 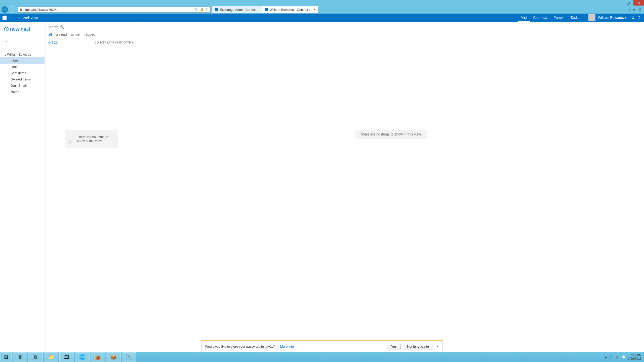 I want to click on filter-flagged: flagged, so click(x=90, y=34).